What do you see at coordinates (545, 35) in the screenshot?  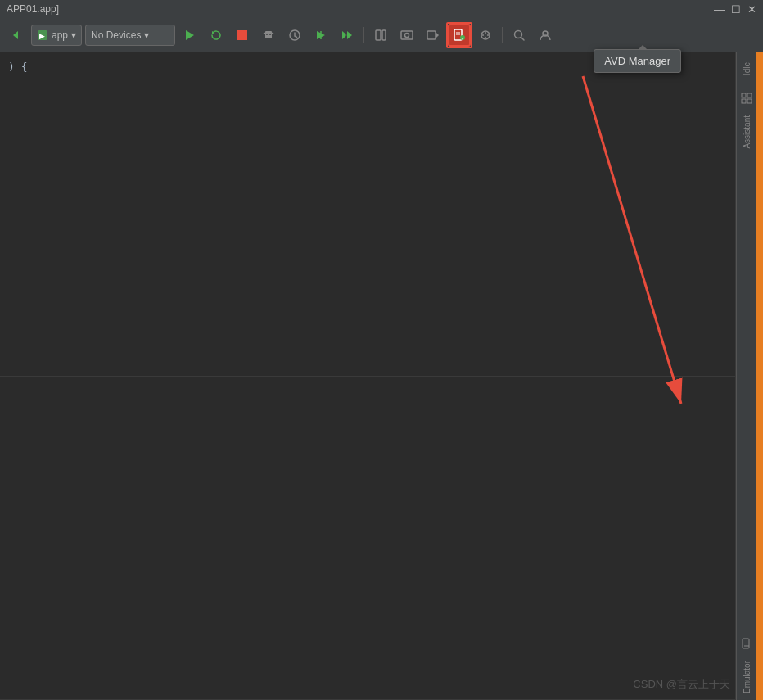 I see `account-button` at bounding box center [545, 35].